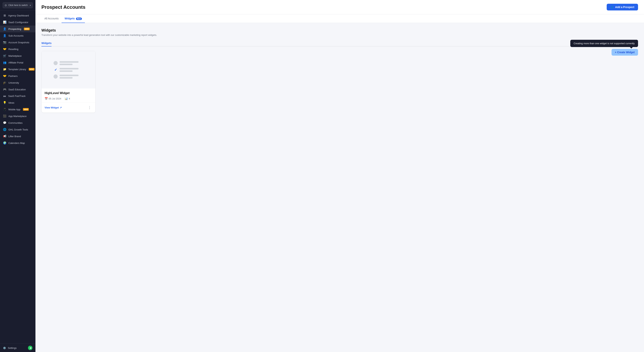 Image resolution: width=644 pixels, height=352 pixels. I want to click on view-widget-link: View Widget ↗, so click(53, 108).